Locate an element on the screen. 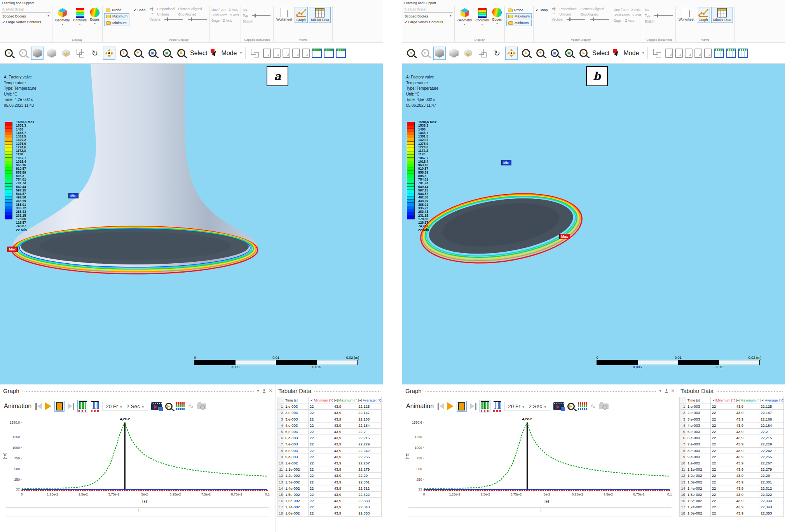 This screenshot has height=532, width=785. table-options-icon is located at coordinates (743, 53).